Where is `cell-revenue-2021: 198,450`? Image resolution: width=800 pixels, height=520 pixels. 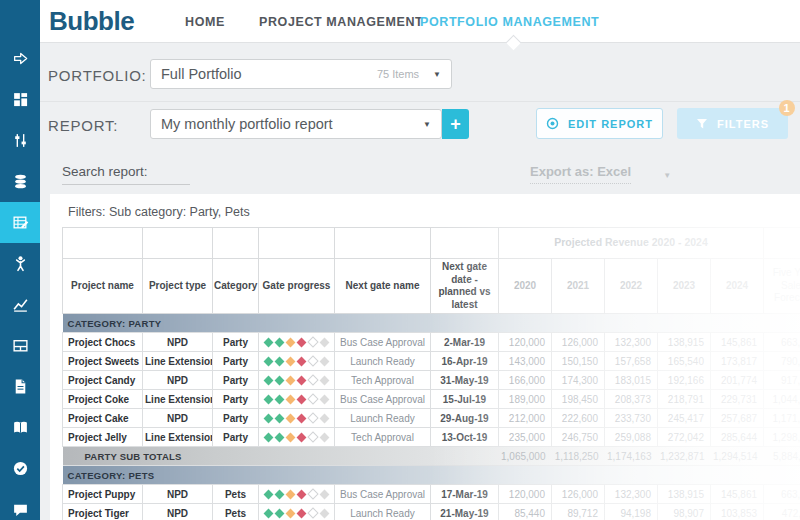 cell-revenue-2021: 198,450 is located at coordinates (578, 400).